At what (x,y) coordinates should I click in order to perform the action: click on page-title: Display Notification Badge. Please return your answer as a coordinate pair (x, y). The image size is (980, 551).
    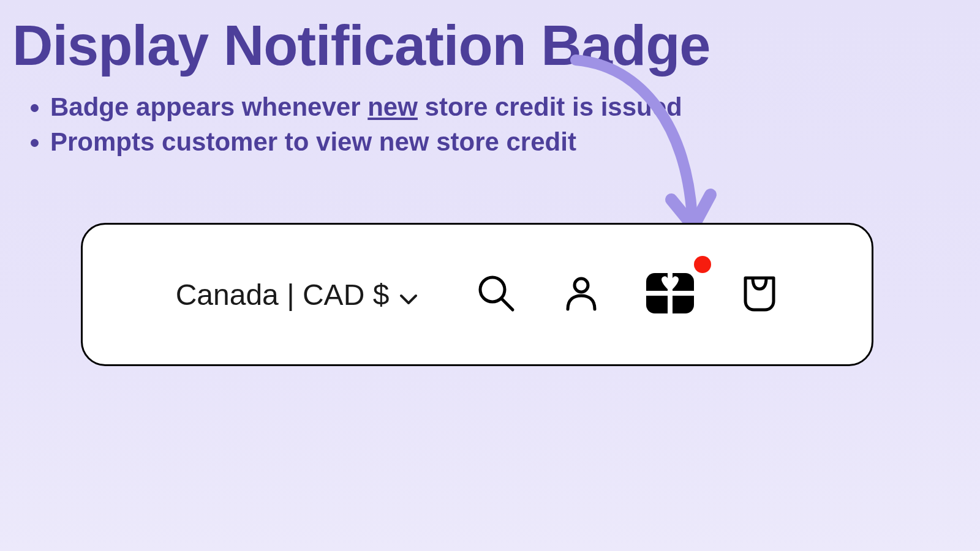
    Looking at the image, I should click on (361, 45).